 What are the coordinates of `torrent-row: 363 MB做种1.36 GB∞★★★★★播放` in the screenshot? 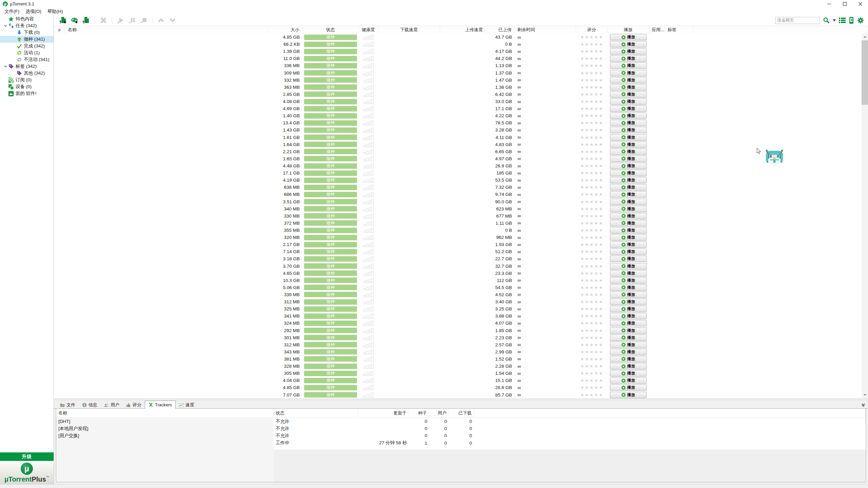 It's located at (461, 87).